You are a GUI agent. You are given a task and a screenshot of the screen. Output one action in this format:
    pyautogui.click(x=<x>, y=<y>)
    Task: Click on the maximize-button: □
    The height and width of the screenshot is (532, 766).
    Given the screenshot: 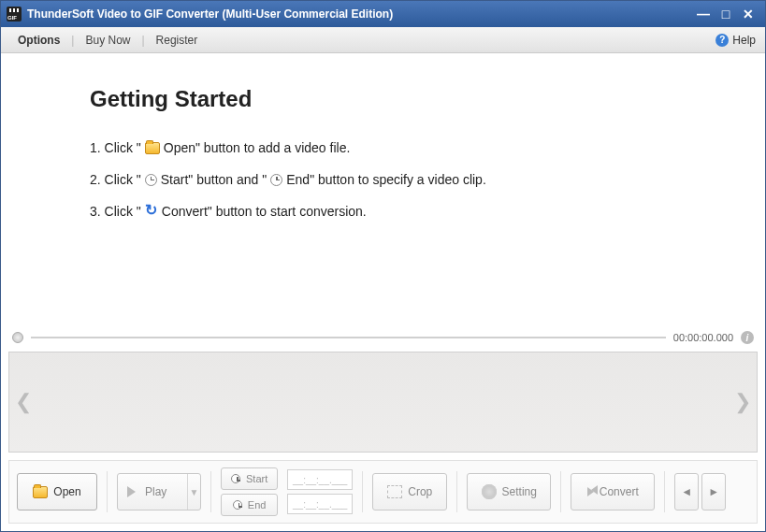 What is the action you would take?
    pyautogui.click(x=726, y=14)
    